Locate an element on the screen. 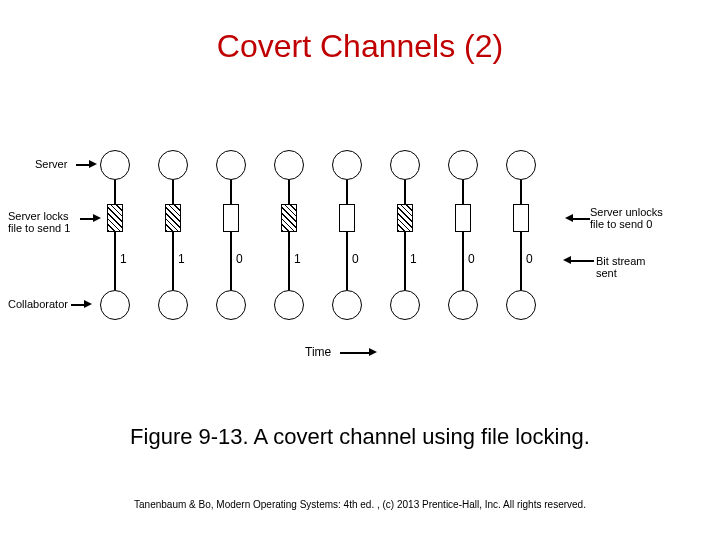 The image size is (720, 540). time-arrow-head is located at coordinates (373, 352).